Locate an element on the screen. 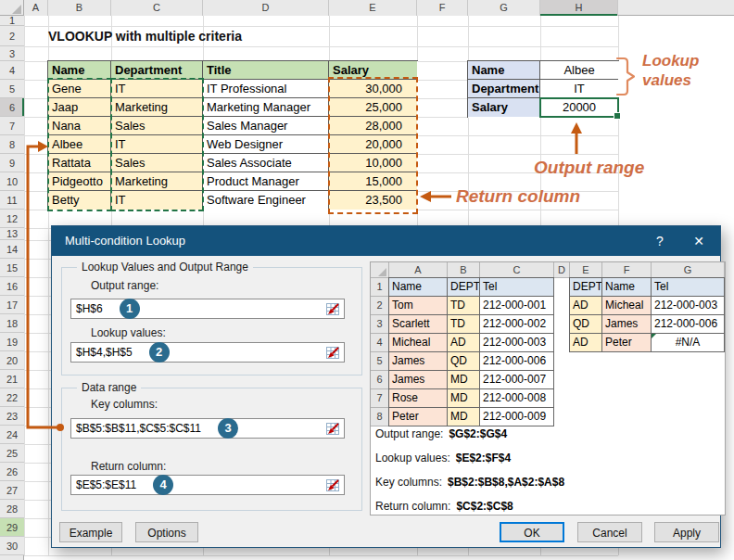  preview-left-cell: Scarlett is located at coordinates (419, 325).